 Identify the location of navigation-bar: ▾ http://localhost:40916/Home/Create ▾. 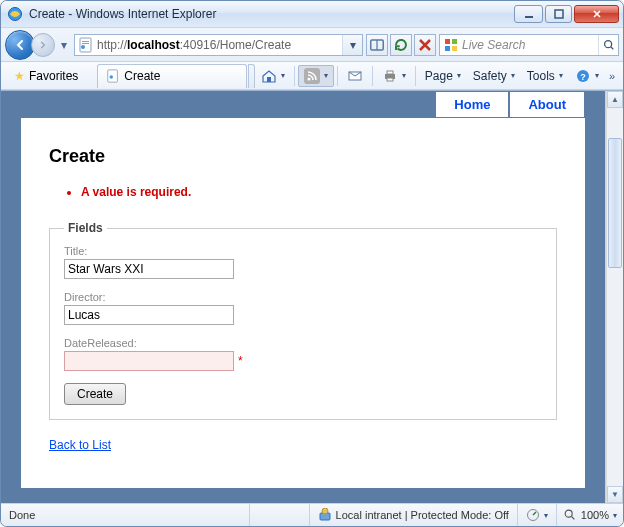
(312, 45).